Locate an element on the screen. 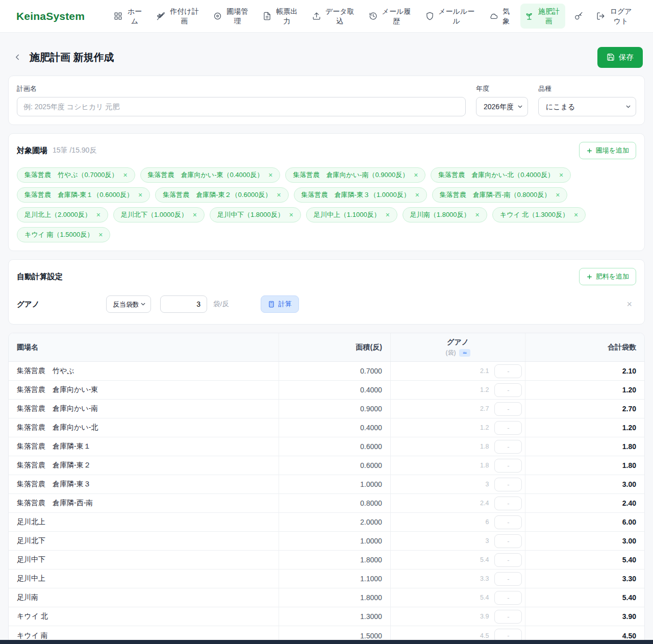 Image resolution: width=653 pixels, height=644 pixels. nav-item-mail-rules: メールルール is located at coordinates (450, 16).